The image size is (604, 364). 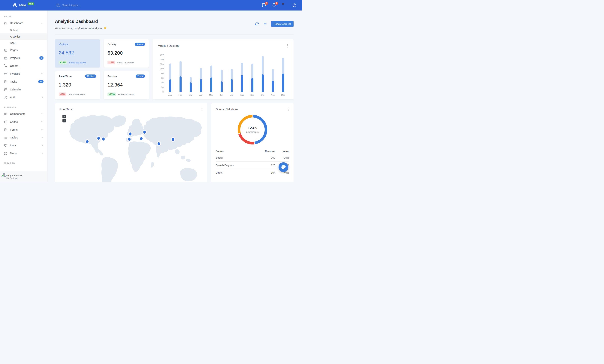 What do you see at coordinates (283, 167) in the screenshot?
I see `theme-settings-fab` at bounding box center [283, 167].